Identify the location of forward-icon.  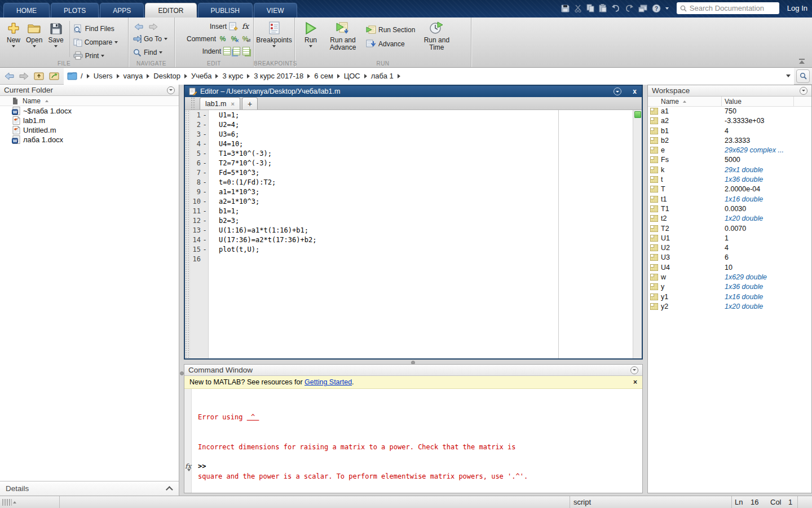
(153, 27).